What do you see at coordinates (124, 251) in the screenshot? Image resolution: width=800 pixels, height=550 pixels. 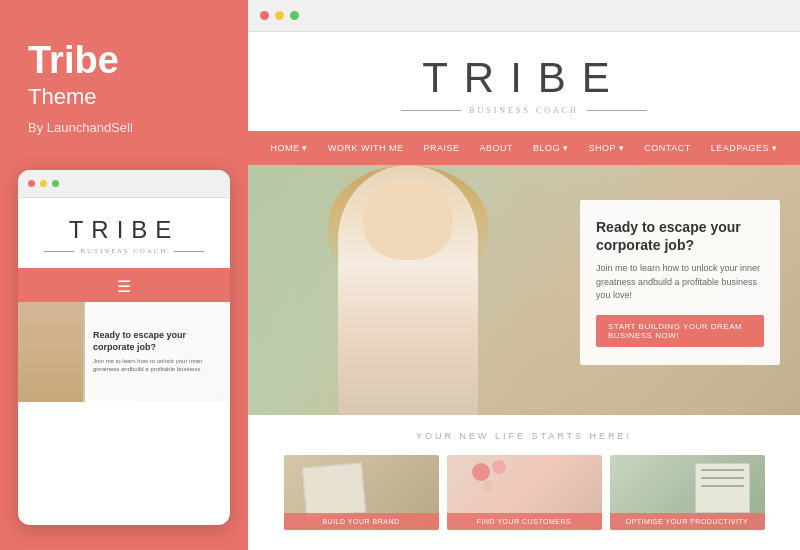 I see `mobile-logo-subtext: BUSINESS COACH` at bounding box center [124, 251].